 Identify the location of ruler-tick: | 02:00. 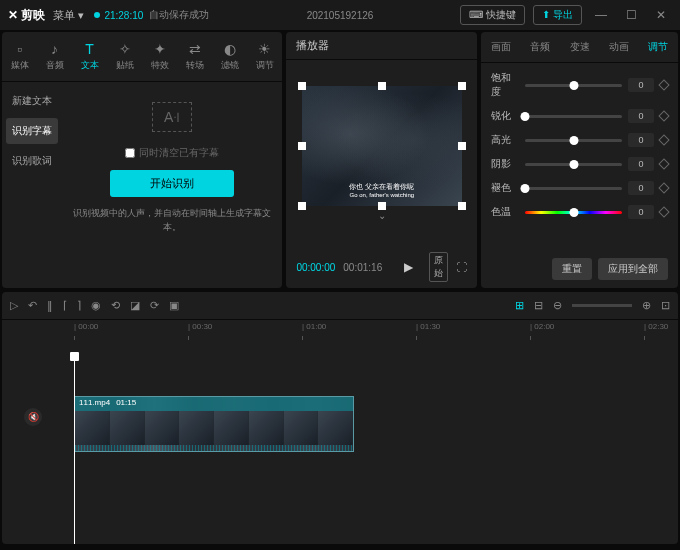
(542, 326).